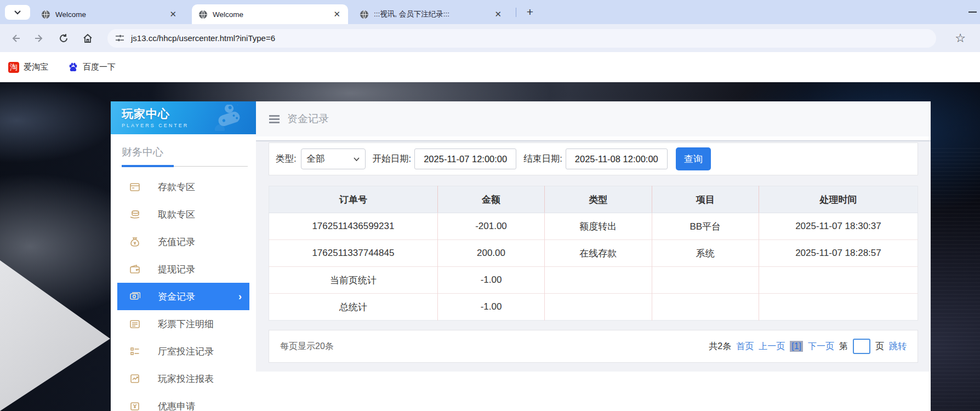 This screenshot has width=980, height=411. What do you see at coordinates (530, 12) in the screenshot?
I see `new-tab-button: +` at bounding box center [530, 12].